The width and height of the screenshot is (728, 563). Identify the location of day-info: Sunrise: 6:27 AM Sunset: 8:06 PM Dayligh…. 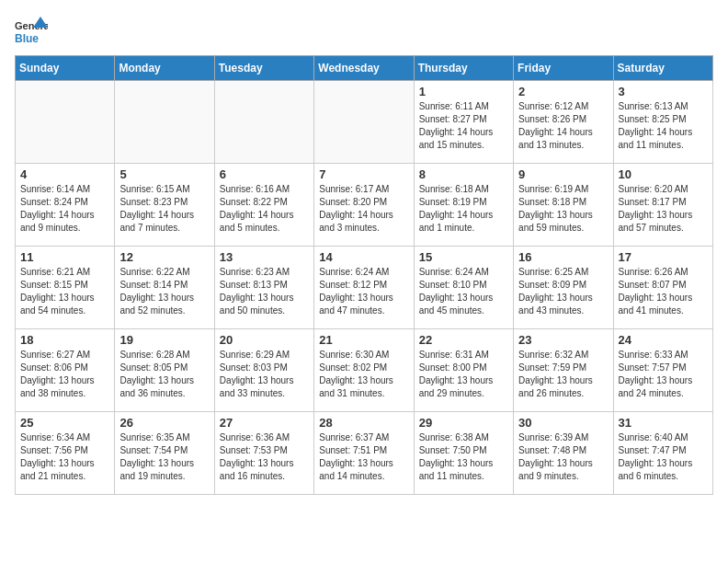
(64, 374).